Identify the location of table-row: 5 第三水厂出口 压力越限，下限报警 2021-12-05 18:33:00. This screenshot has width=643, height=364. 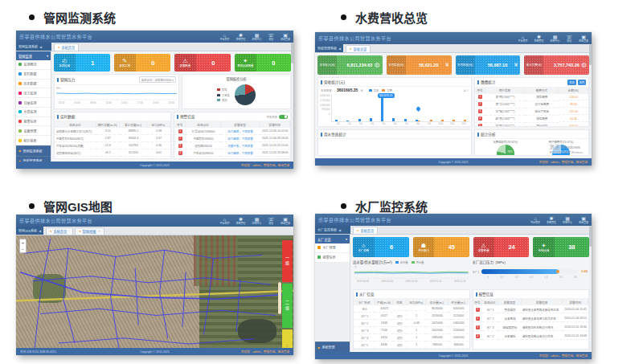
(232, 157).